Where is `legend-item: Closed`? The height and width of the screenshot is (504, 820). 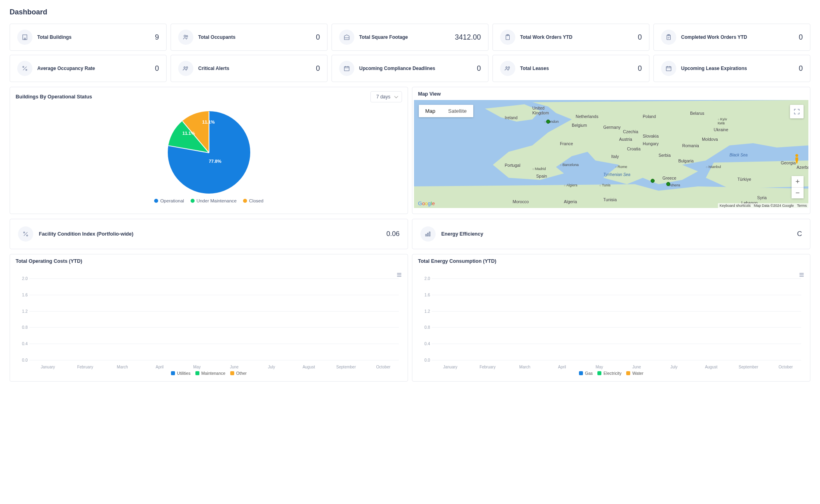
legend-item: Closed is located at coordinates (253, 201).